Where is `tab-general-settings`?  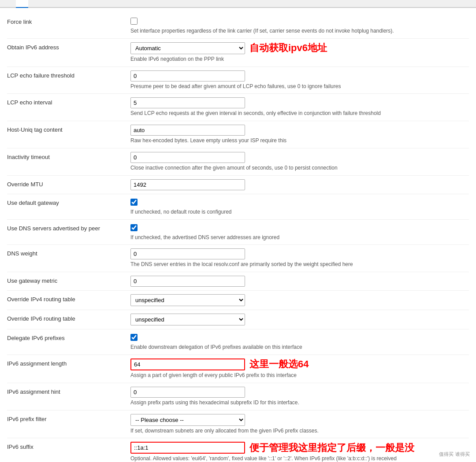 tab-general-settings is located at coordinates (10, 4).